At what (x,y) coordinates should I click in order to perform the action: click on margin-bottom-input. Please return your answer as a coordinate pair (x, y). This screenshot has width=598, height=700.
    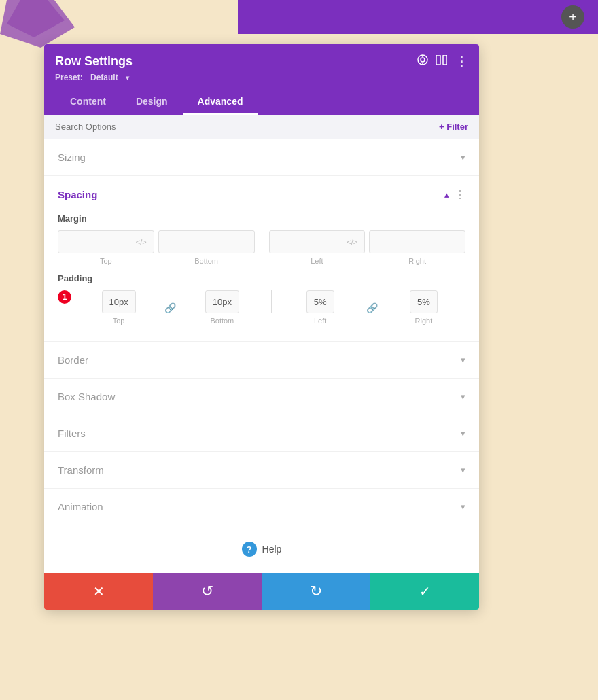
    Looking at the image, I should click on (207, 242).